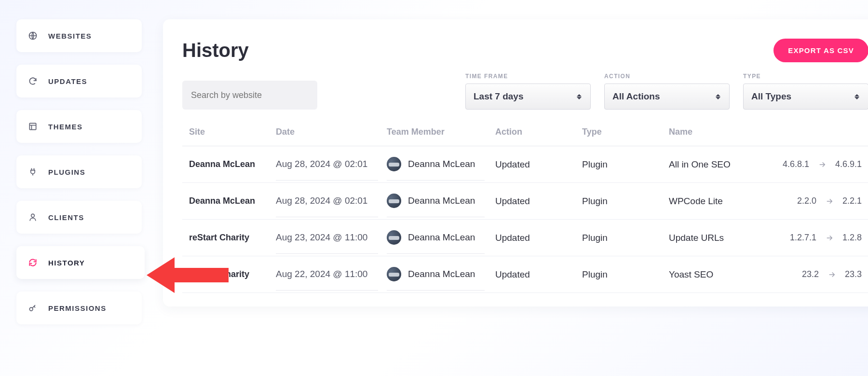  I want to click on cell-date: Aug 22, 2024 @ 11:00, so click(327, 280).